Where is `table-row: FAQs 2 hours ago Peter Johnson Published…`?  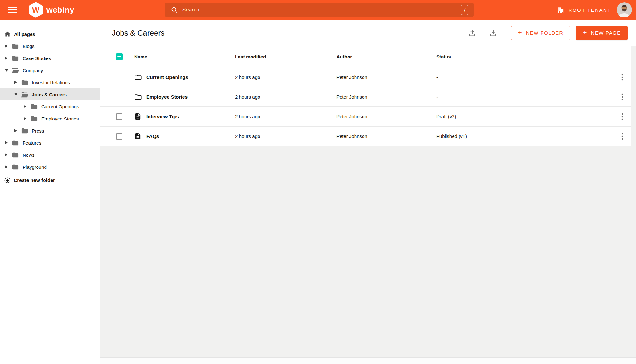
table-row: FAQs 2 hours ago Peter Johnson Published… is located at coordinates (366, 136).